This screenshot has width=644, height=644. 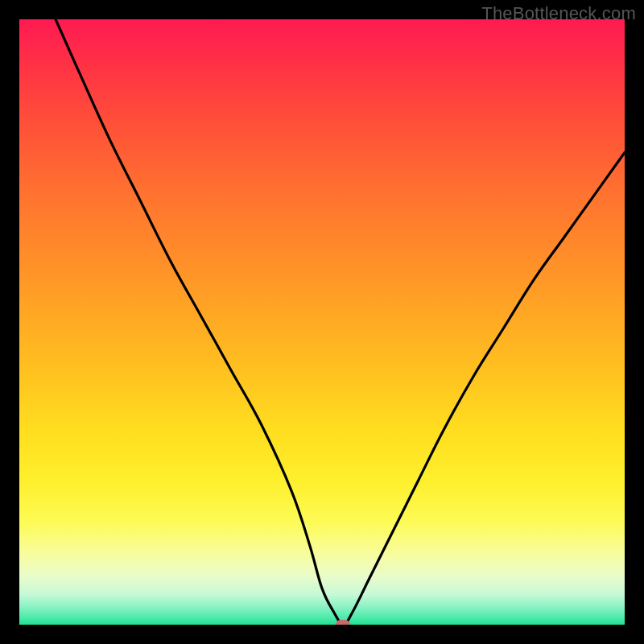 What do you see at coordinates (559, 14) in the screenshot?
I see `watermark-text: TheBottleneck.com` at bounding box center [559, 14].